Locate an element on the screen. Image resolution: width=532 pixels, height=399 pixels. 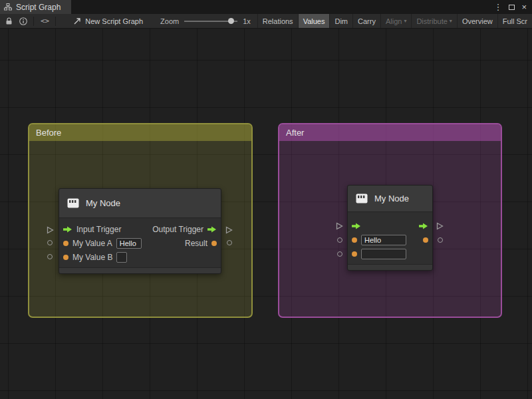
overview-button: Overview is located at coordinates (477, 21).